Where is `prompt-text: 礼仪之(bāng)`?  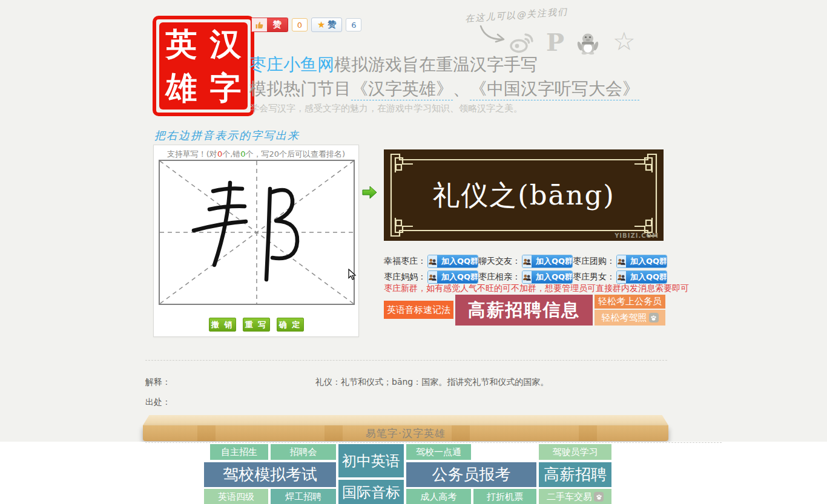
prompt-text: 礼仪之(bāng) is located at coordinates (524, 195).